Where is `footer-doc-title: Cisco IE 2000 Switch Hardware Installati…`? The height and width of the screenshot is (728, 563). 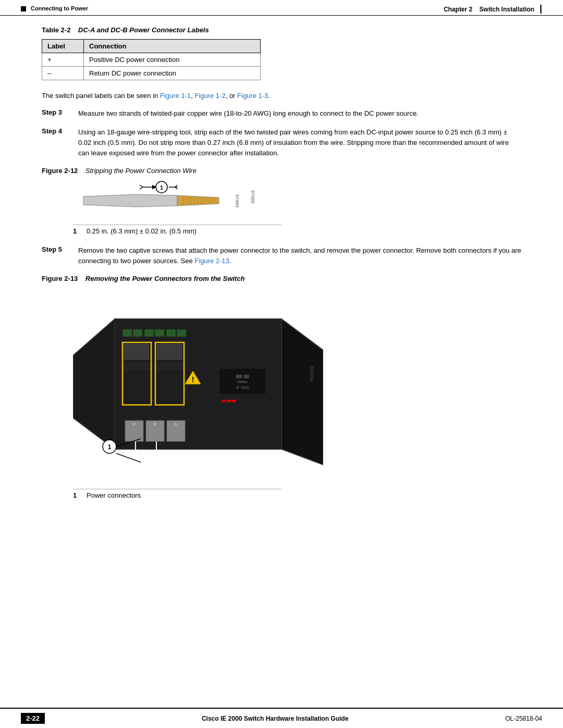 footer-doc-title: Cisco IE 2000 Switch Hardware Installati… is located at coordinates (275, 719).